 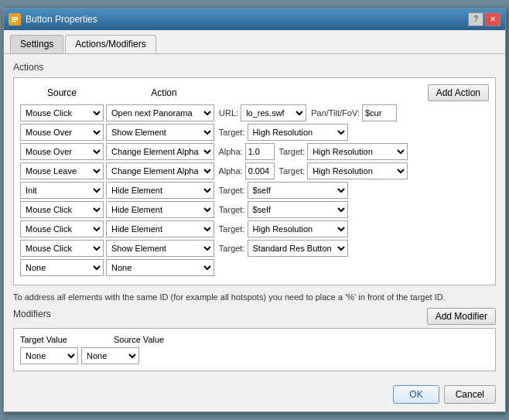 I want to click on table-row: Mouse Over Show Element Target: High Res…, so click(x=254, y=132).